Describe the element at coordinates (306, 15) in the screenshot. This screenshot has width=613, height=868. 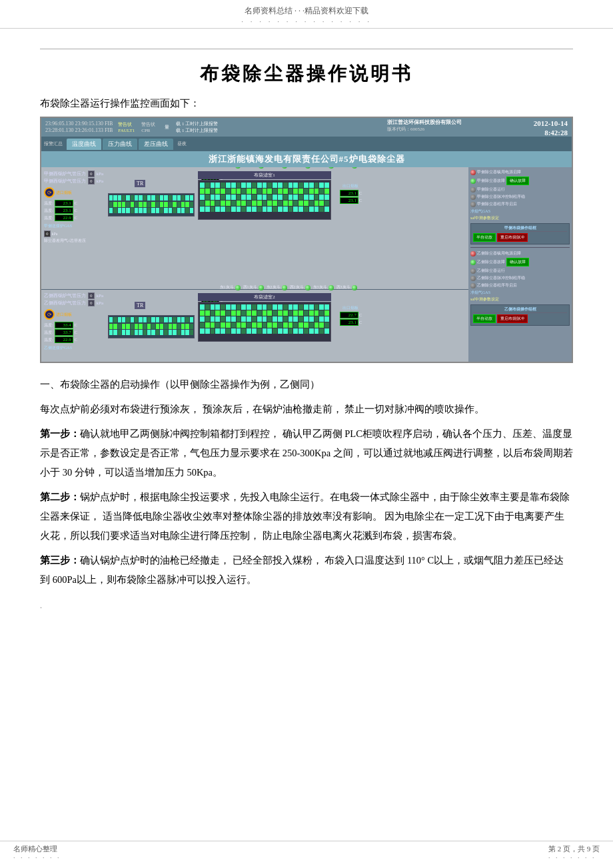
I see `page-header: 名师资料总结 · · ·精品资料欢迎下载 · · · · · · · · · ·…` at that location.